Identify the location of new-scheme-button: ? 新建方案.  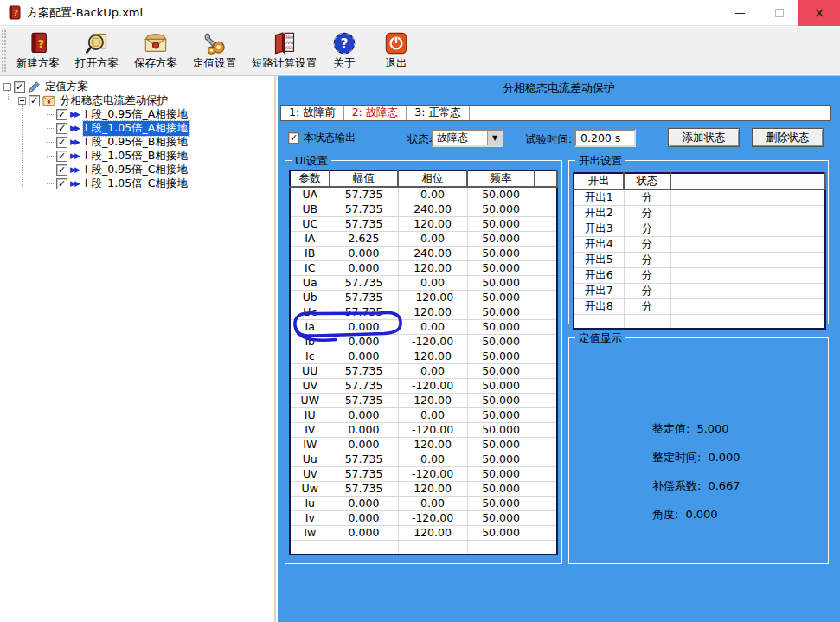
(38, 51).